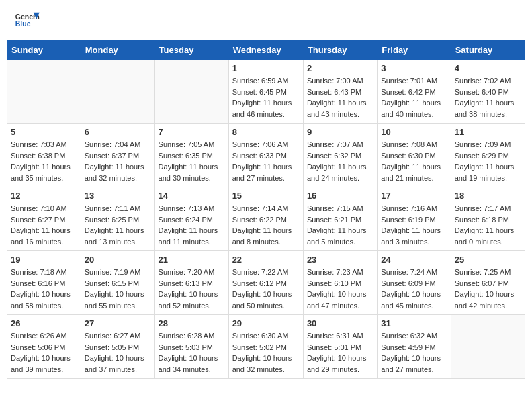 The height and width of the screenshot is (411, 532). I want to click on day-number: 26, so click(44, 324).